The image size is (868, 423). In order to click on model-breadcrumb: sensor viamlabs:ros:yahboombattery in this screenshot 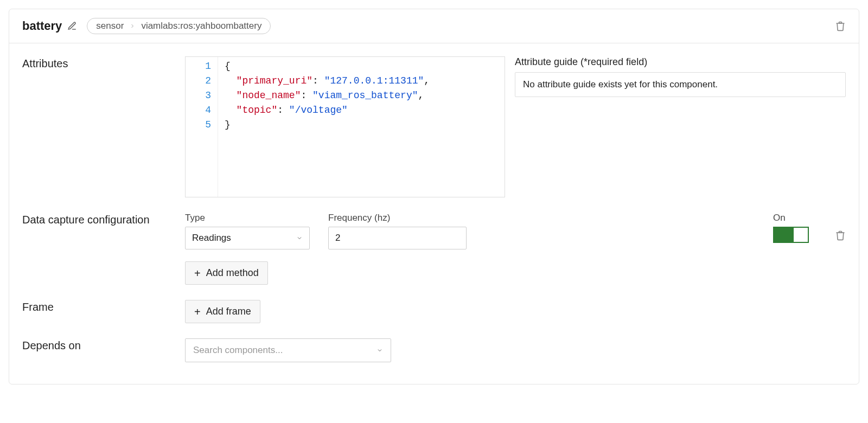, I will do `click(179, 26)`.